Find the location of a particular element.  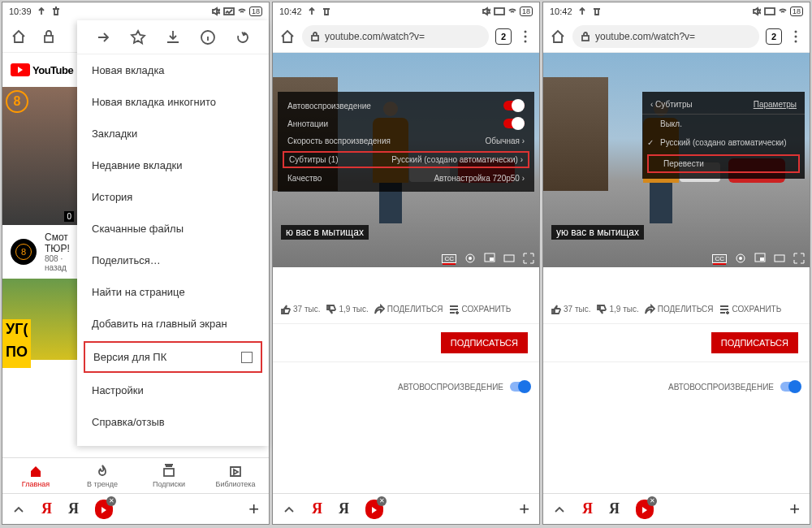

nav-subs: Подписки is located at coordinates (169, 476).